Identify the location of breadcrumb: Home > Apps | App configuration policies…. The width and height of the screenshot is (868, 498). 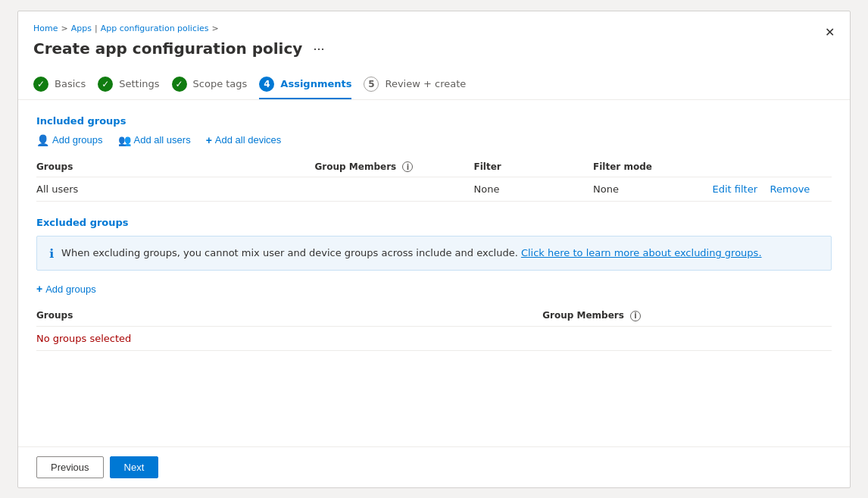
(434, 29).